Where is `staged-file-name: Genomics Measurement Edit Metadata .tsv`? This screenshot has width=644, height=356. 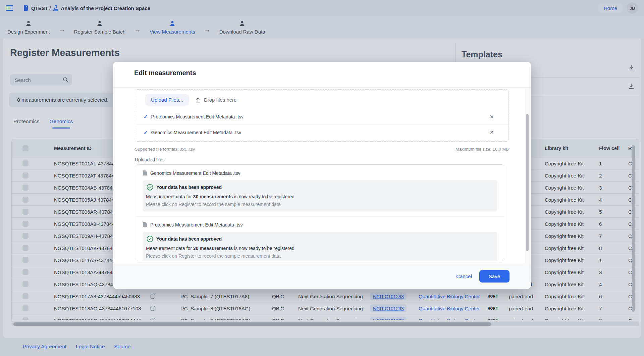
staged-file-name: Genomics Measurement Edit Metadata .tsv is located at coordinates (196, 133).